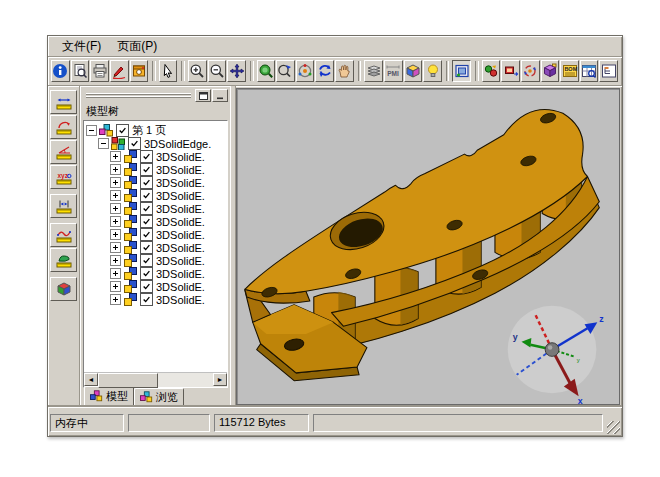  Describe the element at coordinates (159, 398) in the screenshot. I see `tab-browse: 浏览` at that location.